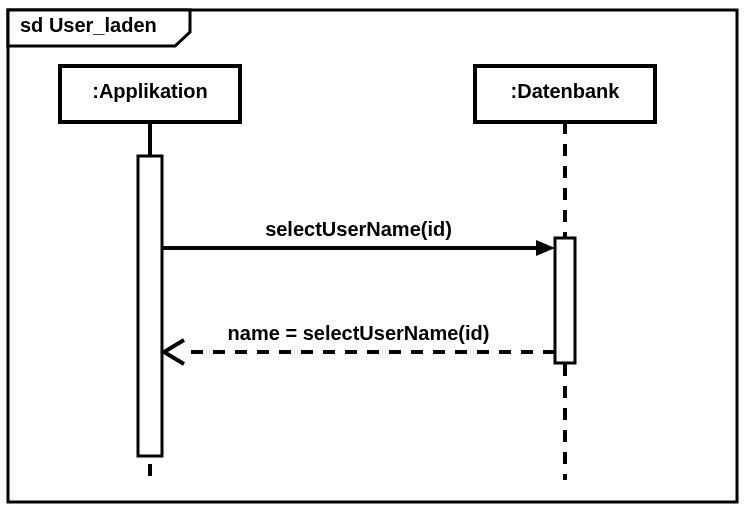 This screenshot has height=512, width=747. Describe the element at coordinates (565, 300) in the screenshot. I see `activation-datenbank` at that location.